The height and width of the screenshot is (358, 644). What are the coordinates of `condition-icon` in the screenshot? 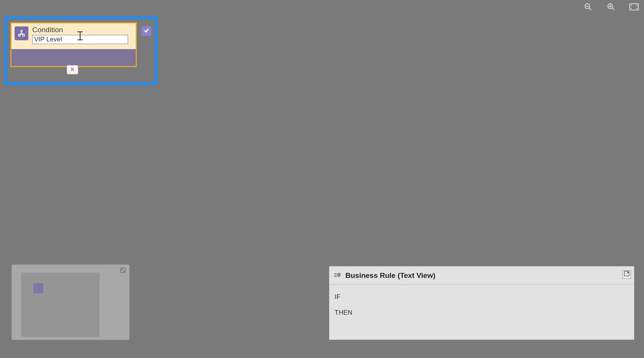 It's located at (21, 33).